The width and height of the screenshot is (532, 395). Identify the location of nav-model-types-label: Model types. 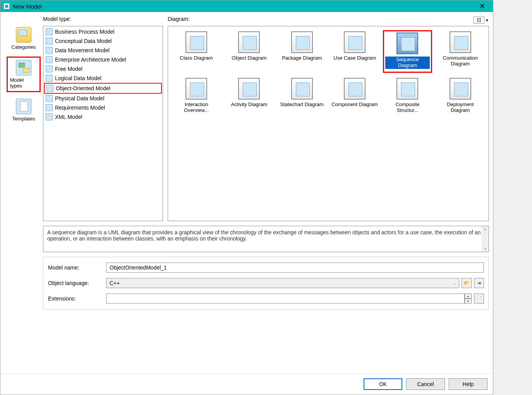
(24, 83).